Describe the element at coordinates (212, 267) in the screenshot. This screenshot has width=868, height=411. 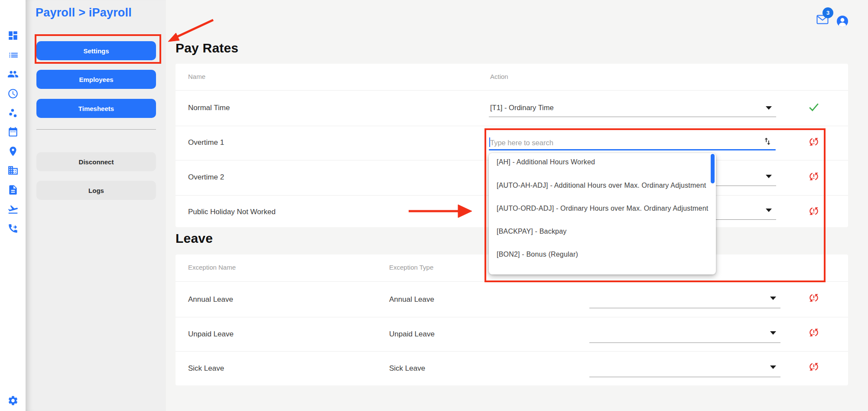
I see `column-header-exception-name: Exception Name` at that location.